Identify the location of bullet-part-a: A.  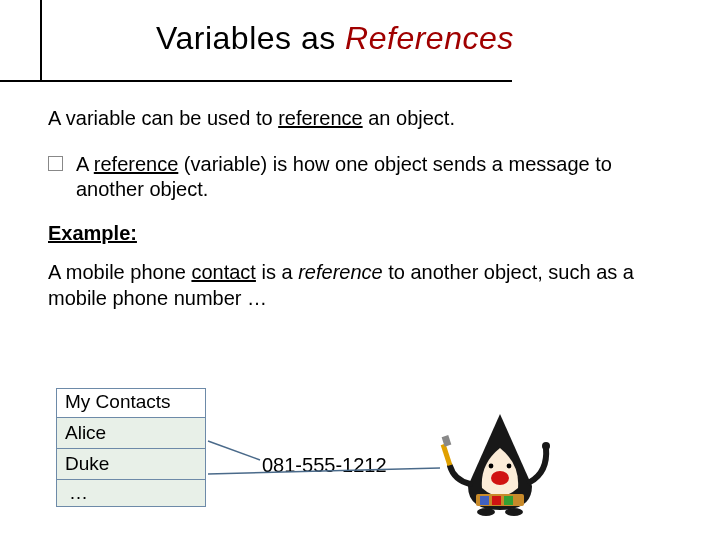
(85, 164).